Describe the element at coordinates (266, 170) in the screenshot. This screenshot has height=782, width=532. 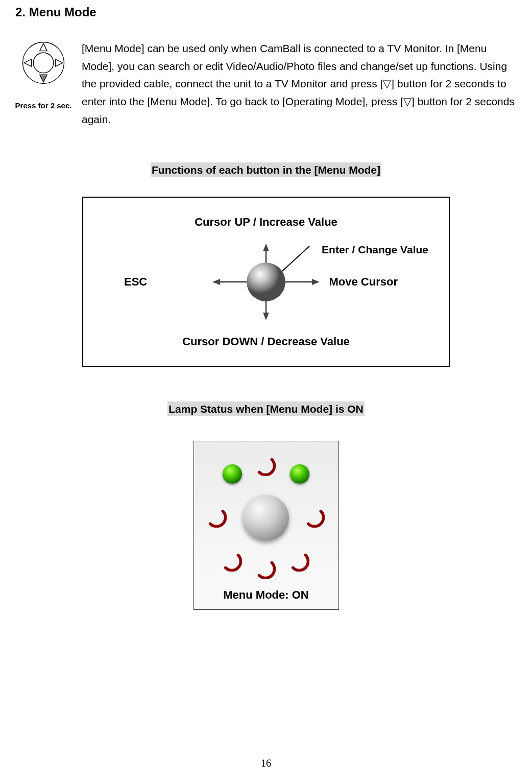
I see `functions-section-title: Functions of each button in the [Menu Mo…` at that location.